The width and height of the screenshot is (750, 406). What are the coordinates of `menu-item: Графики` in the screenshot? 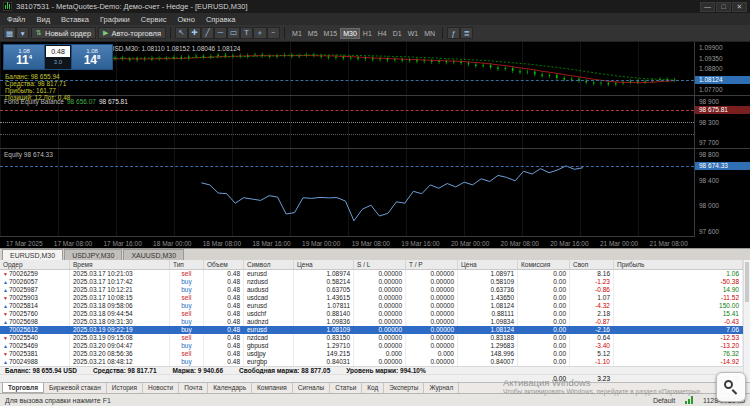 It's located at (115, 20).